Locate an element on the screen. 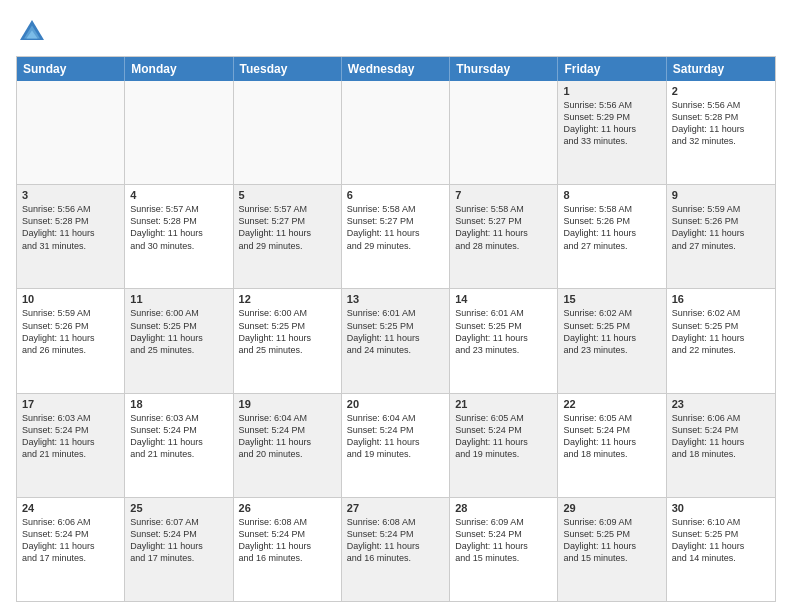 The width and height of the screenshot is (792, 612). cal-cell-29: 29Sunrise: 6:09 AM Sunset: 5:25 PM Dayli… is located at coordinates (612, 550).